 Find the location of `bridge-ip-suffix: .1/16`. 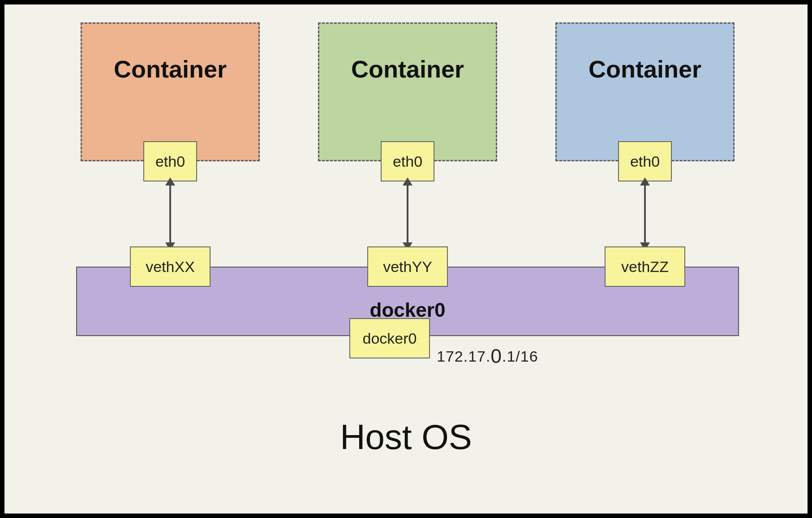

bridge-ip-suffix: .1/16 is located at coordinates (520, 356).